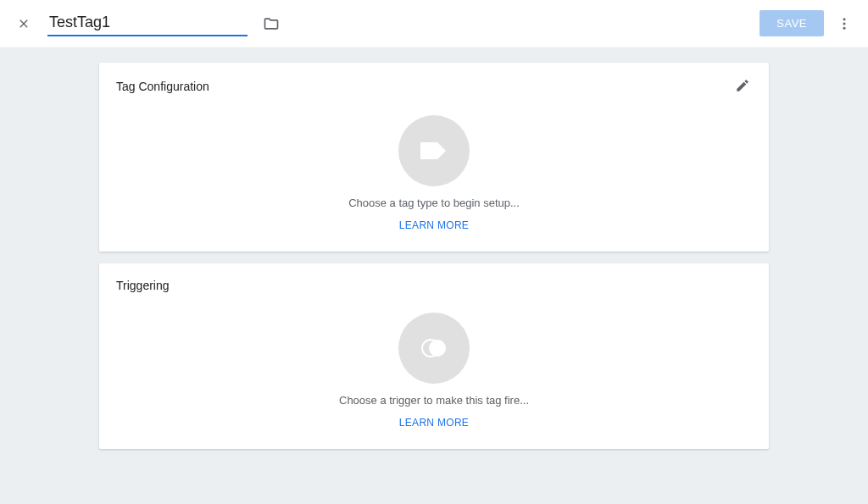 This screenshot has width=868, height=504. I want to click on tag-type-placeholder-circle, so click(434, 151).